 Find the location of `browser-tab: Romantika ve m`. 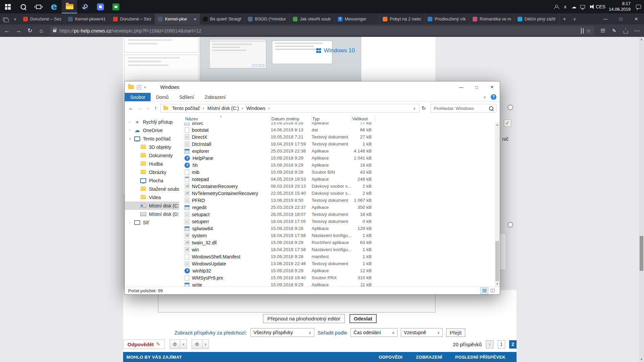

browser-tab: Romantika ve m is located at coordinates (492, 19).